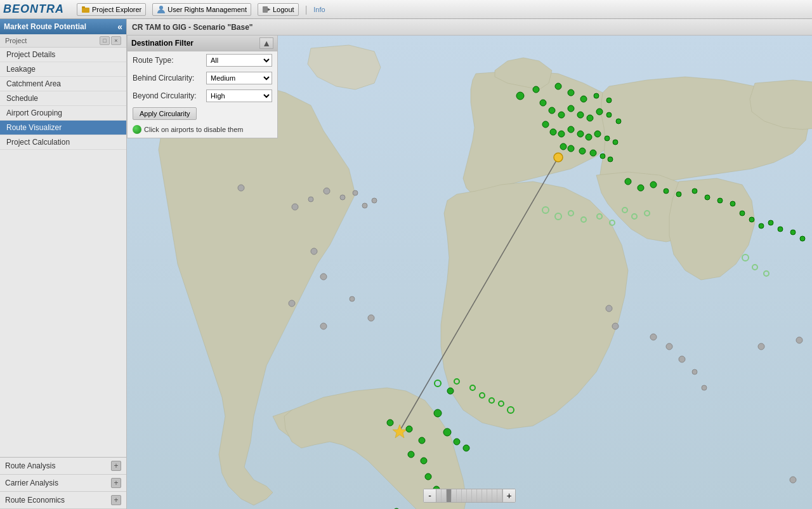  I want to click on sidebar-item-route-visualizer: Route Visualizer, so click(63, 128).